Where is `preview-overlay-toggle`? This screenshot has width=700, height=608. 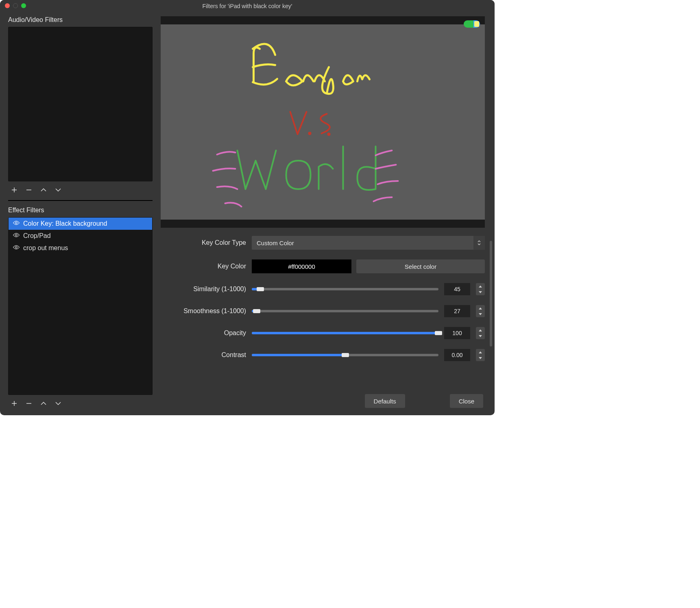
preview-overlay-toggle is located at coordinates (472, 24).